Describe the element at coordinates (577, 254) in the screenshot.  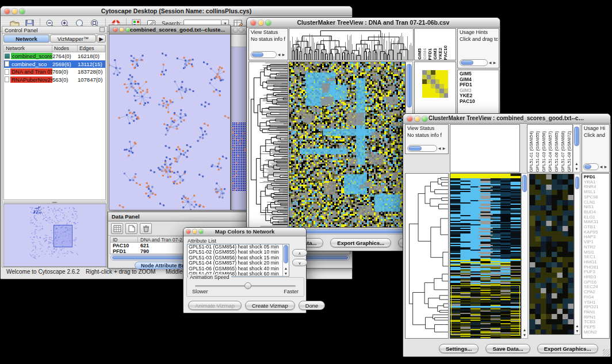
I see `treeview2-zoom-vscrollbar: ▲▼` at that location.